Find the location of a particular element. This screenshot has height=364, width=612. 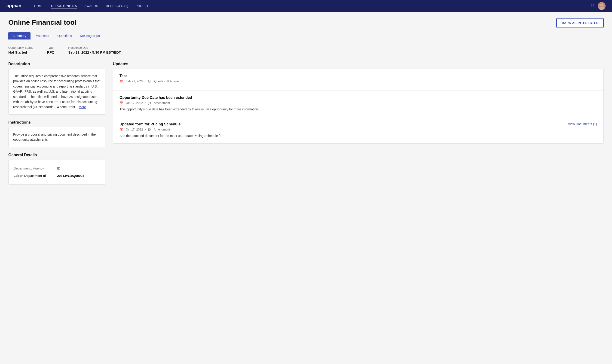

status-value: Not Started is located at coordinates (21, 52).